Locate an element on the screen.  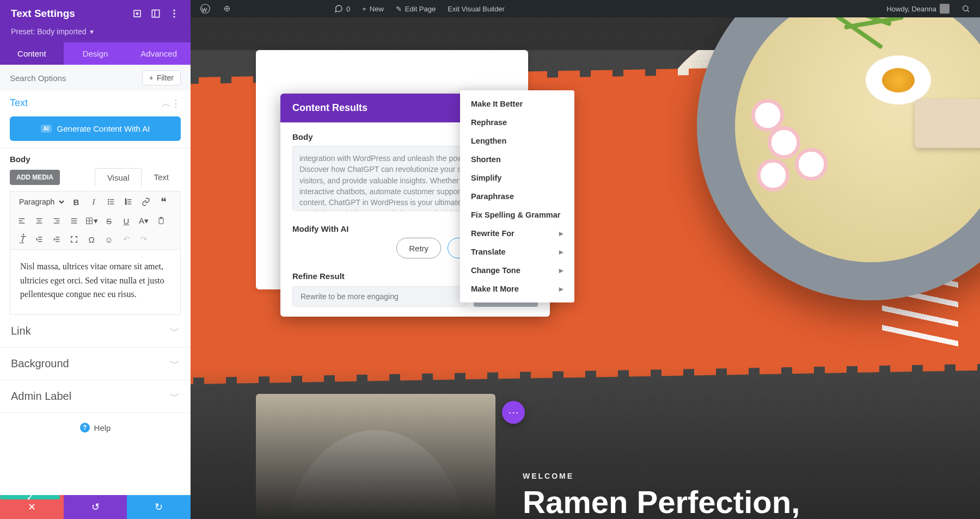
underline-icon: U is located at coordinates (126, 221).